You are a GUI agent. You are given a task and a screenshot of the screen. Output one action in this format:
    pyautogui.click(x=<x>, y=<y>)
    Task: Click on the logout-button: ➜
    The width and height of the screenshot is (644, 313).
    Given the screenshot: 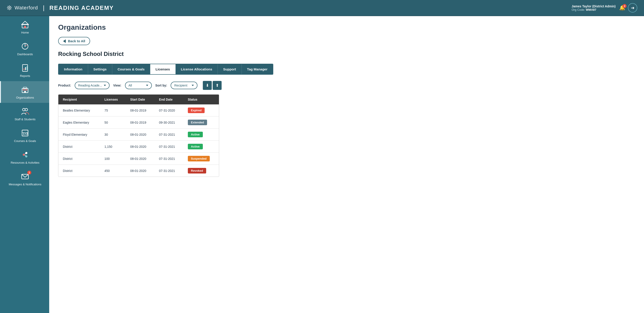 What is the action you would take?
    pyautogui.click(x=632, y=8)
    